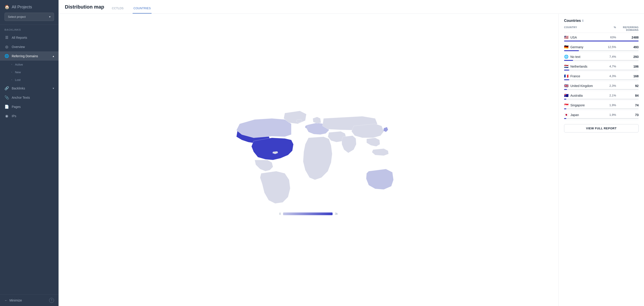  What do you see at coordinates (566, 115) in the screenshot?
I see `flag-icon: 🇯🇵` at bounding box center [566, 115].